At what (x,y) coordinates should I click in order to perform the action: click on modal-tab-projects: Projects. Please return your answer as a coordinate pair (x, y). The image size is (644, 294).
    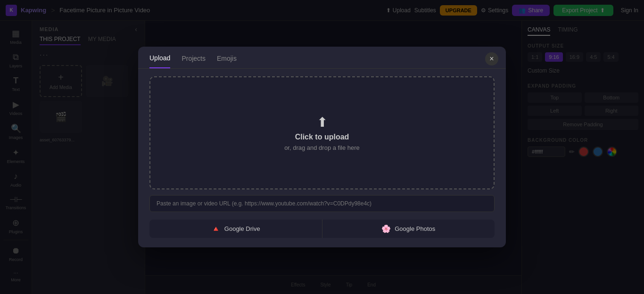
    Looking at the image, I should click on (193, 61).